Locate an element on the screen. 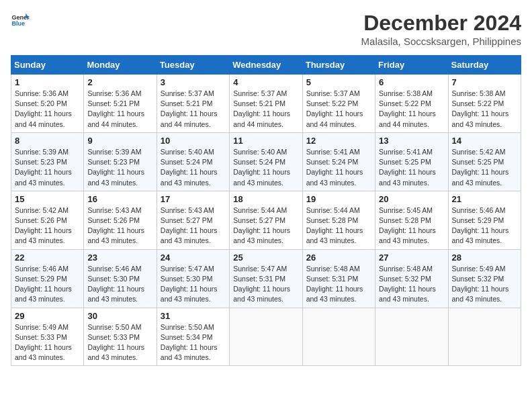 The height and width of the screenshot is (411, 532). day-number: 19 is located at coordinates (339, 199).